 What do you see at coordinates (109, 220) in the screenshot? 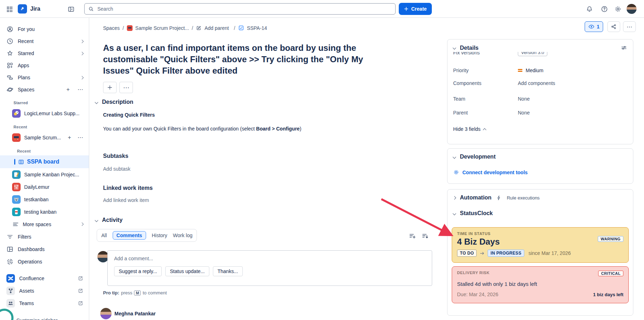
I see `activity-section-header: Activity` at bounding box center [109, 220].